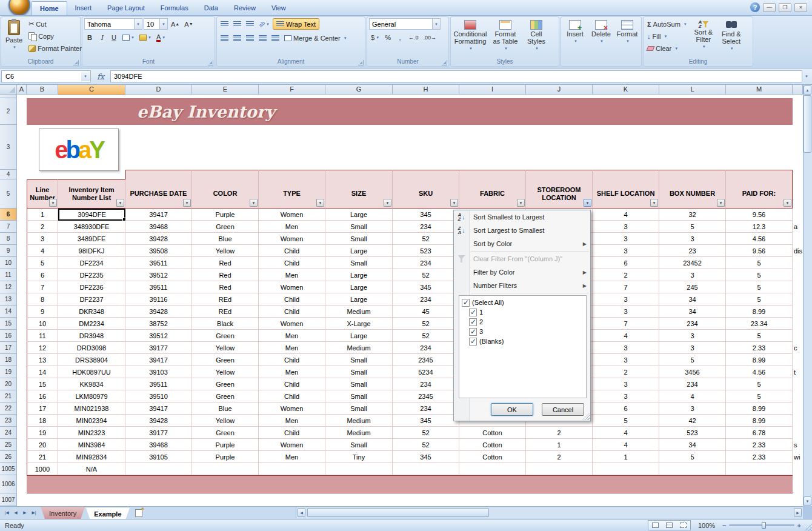  Describe the element at coordinates (456, 76) in the screenshot. I see `formula-input: 3094DFE` at that location.